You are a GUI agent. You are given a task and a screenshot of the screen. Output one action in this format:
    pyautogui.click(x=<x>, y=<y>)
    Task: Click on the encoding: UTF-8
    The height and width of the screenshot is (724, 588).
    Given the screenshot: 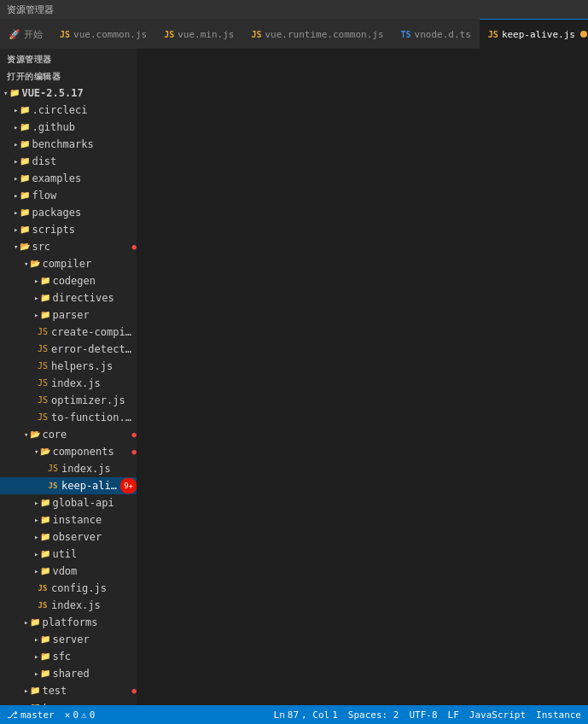 What is the action you would take?
    pyautogui.click(x=423, y=715)
    